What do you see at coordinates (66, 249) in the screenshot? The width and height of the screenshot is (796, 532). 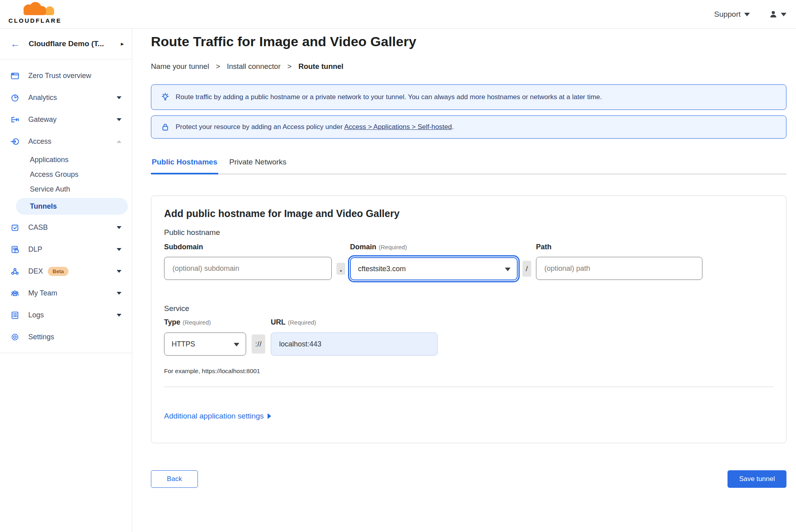 I see `sidebar-item-dlp: DLP` at bounding box center [66, 249].